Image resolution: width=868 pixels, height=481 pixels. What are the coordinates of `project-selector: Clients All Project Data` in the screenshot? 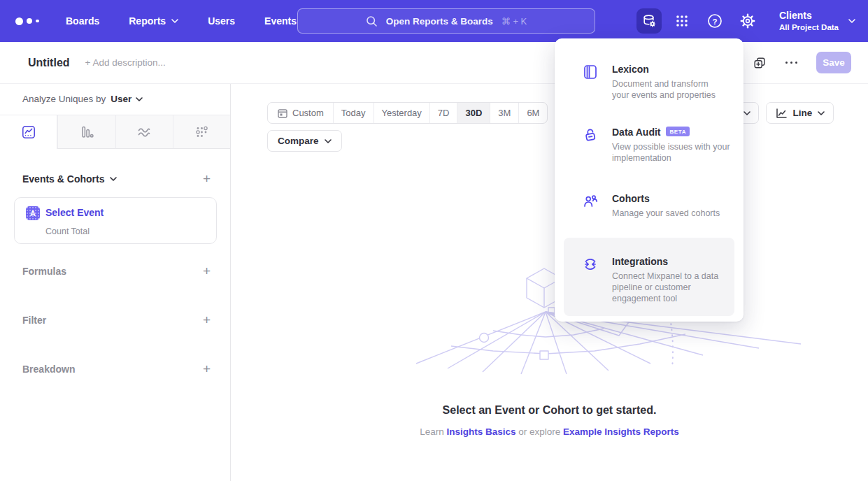 It's located at (817, 21).